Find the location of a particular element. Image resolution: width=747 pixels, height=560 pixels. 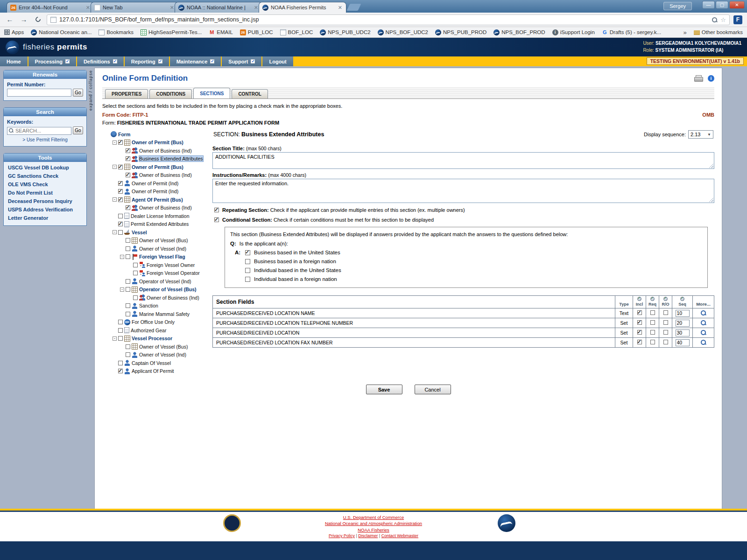

nav-item-support: Support is located at coordinates (242, 62).